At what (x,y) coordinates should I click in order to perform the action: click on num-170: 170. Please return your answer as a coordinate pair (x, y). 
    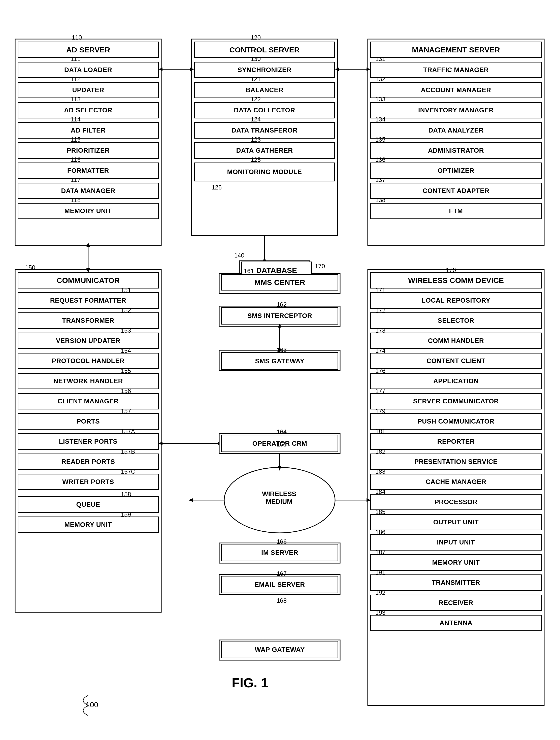
    Looking at the image, I should click on (451, 270).